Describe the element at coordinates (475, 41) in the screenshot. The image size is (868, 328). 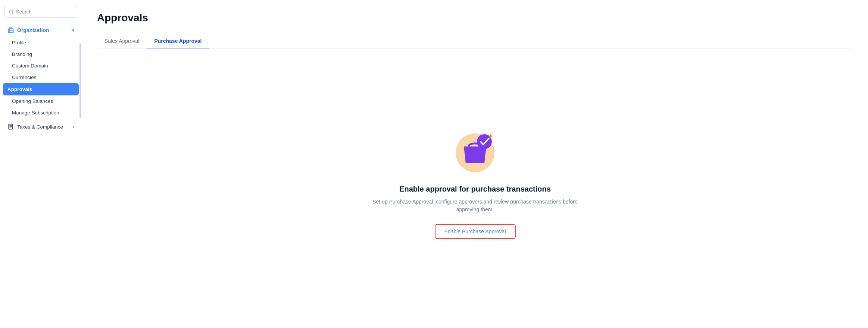
I see `tabs-container: Sales Approval Purchase Approval` at that location.